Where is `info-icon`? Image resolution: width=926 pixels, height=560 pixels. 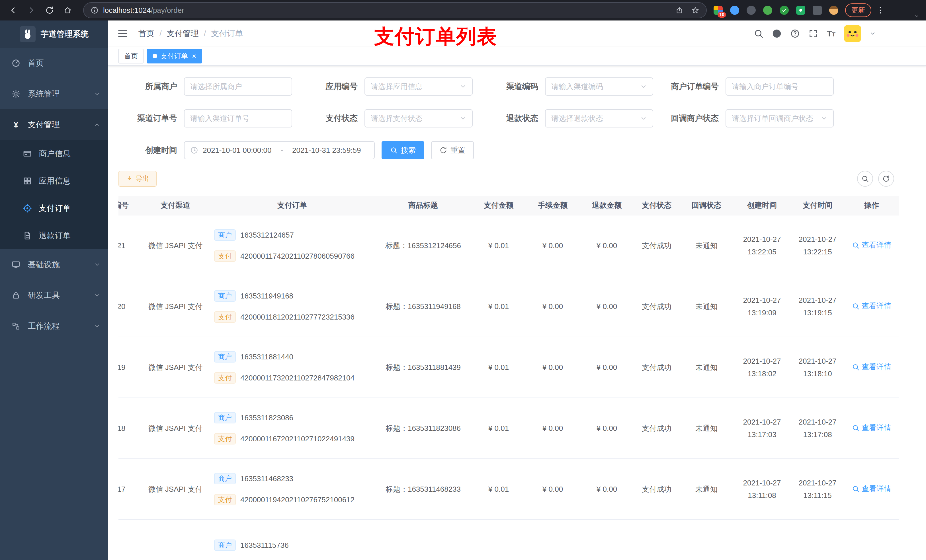 info-icon is located at coordinates (95, 11).